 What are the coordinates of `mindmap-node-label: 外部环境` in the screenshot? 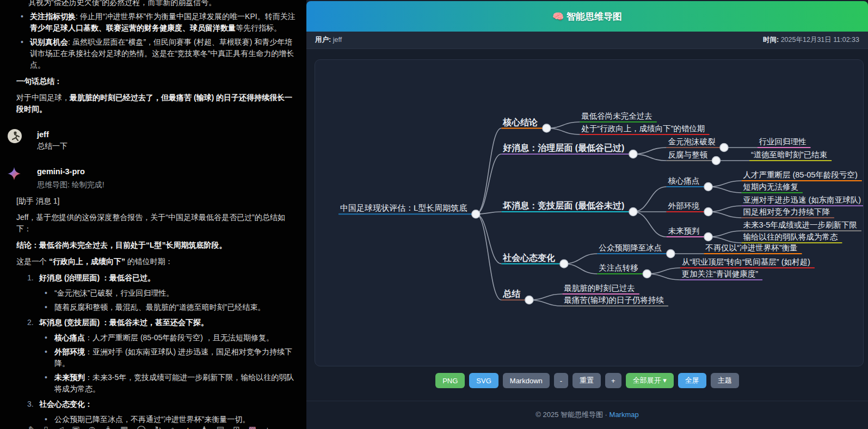 It's located at (684, 206).